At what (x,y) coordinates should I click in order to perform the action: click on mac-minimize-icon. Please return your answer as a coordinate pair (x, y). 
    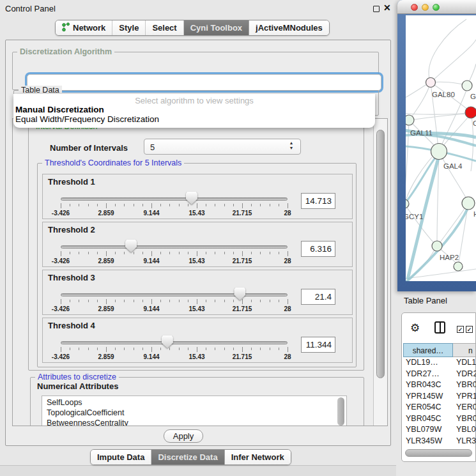
    Looking at the image, I should click on (426, 8).